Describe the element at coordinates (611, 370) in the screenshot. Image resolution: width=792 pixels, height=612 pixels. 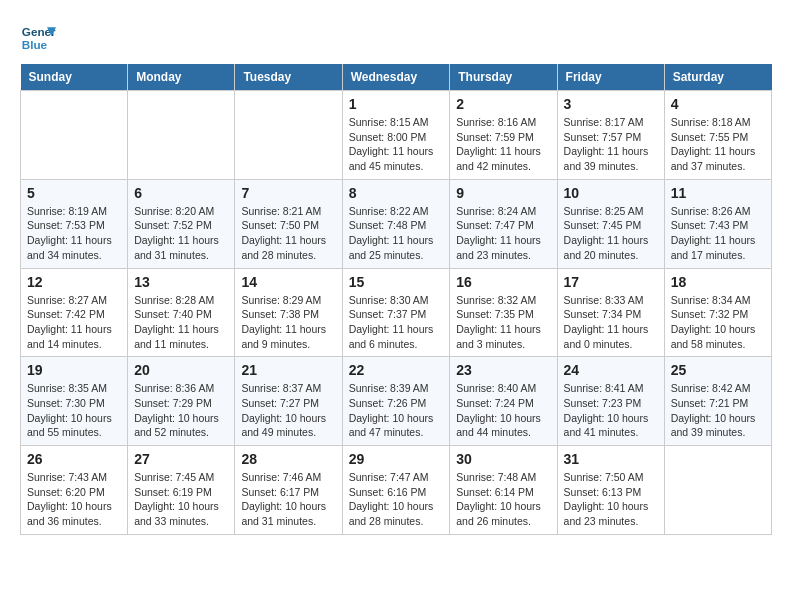
I see `day-number: 24` at that location.